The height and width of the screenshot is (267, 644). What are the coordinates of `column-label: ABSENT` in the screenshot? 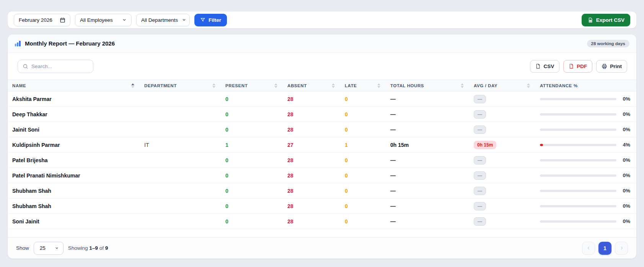 It's located at (297, 86).